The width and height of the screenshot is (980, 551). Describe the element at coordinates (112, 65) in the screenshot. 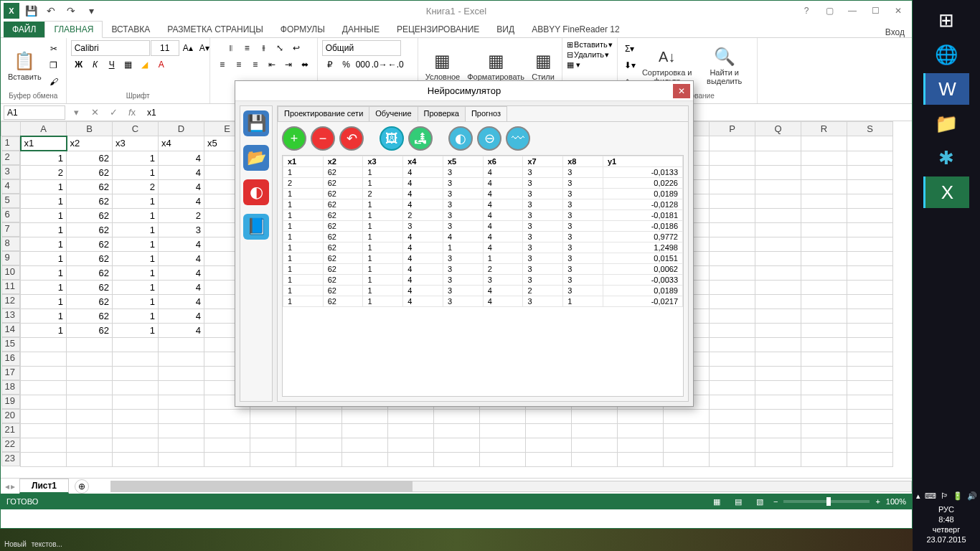

I see `underline-button: Ч` at that location.